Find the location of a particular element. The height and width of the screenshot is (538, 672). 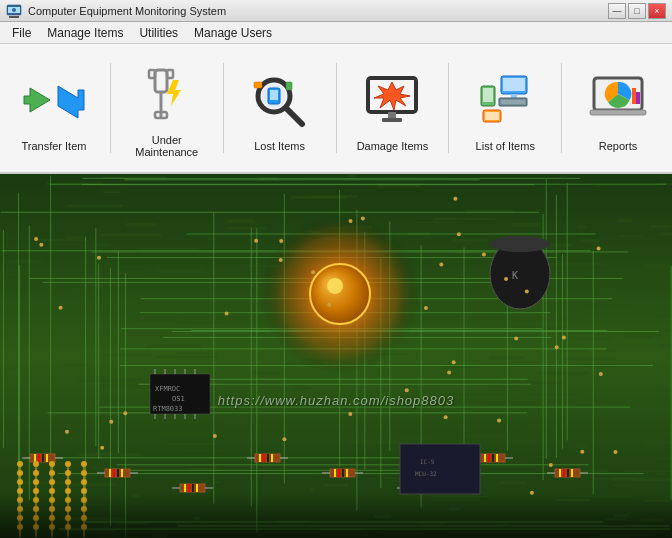

lost-label: Lost Items is located at coordinates (280, 146).